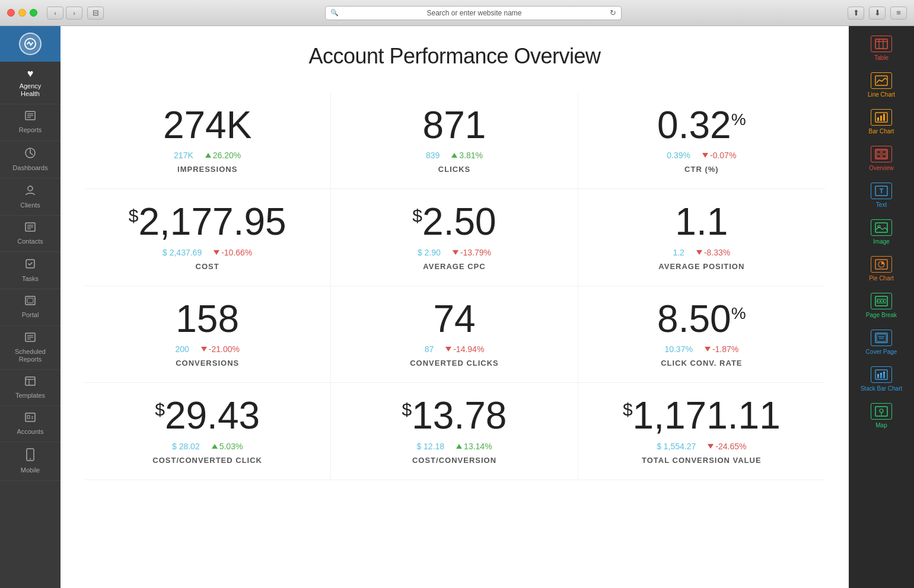 This screenshot has width=914, height=588. Describe the element at coordinates (856, 13) in the screenshot. I see `share-button: ⬆` at that location.